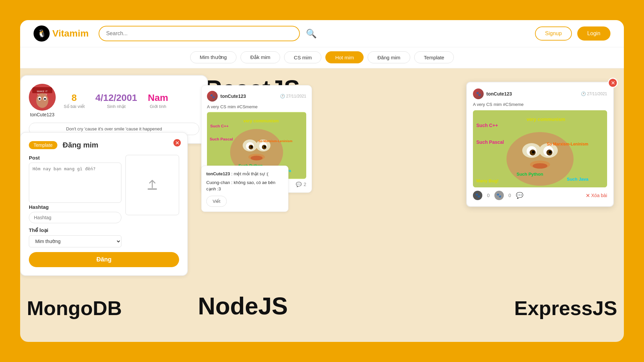 This screenshot has height=362, width=644. What do you see at coordinates (566, 308) in the screenshot?
I see `expressjs-label: ExpressJS` at bounding box center [566, 308].